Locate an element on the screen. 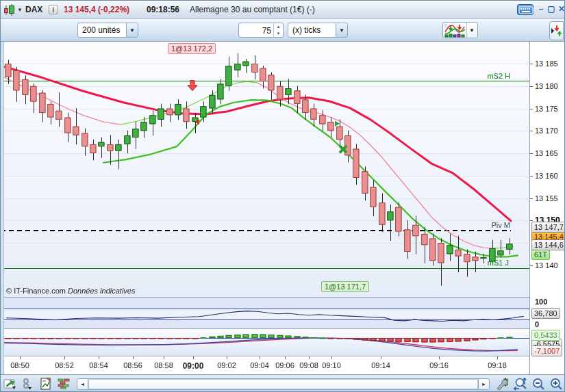 The height and width of the screenshot is (392, 565). time-tick-label: 09:06 is located at coordinates (285, 365).